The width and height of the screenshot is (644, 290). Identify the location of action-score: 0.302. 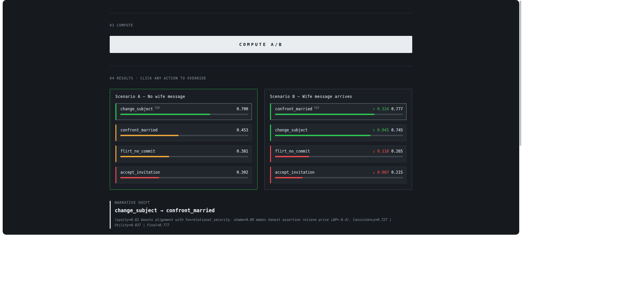
(242, 172).